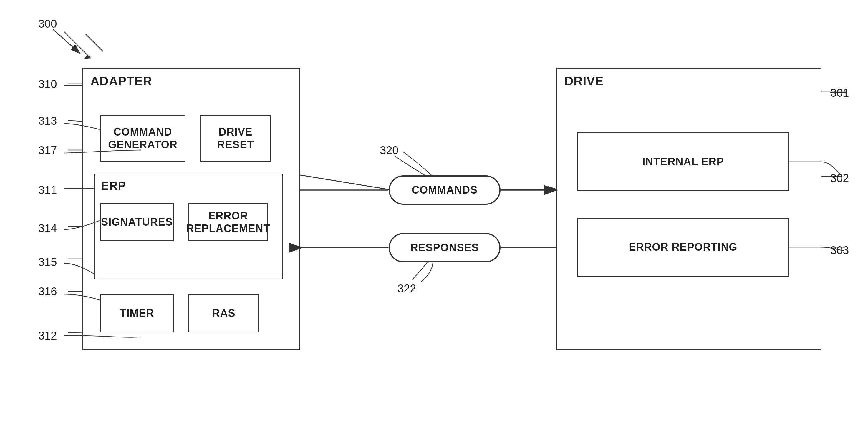 Image resolution: width=868 pixels, height=446 pixels. Describe the element at coordinates (48, 228) in the screenshot. I see `ref-314: 314` at that location.